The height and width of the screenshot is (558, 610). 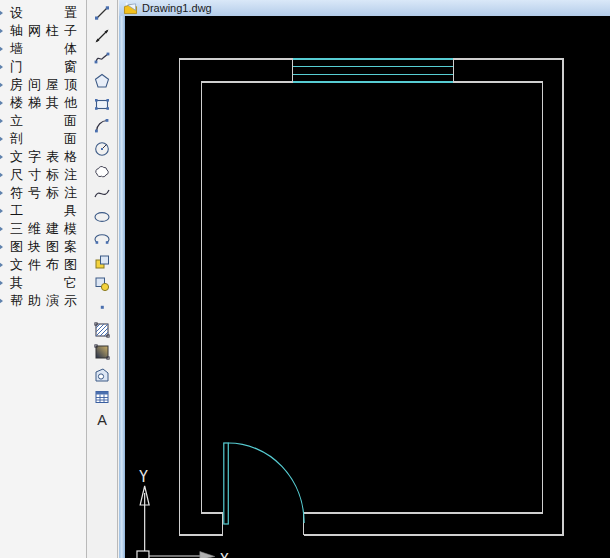 What do you see at coordinates (43, 211) in the screenshot?
I see `menu-item-tools: 工 具` at bounding box center [43, 211].